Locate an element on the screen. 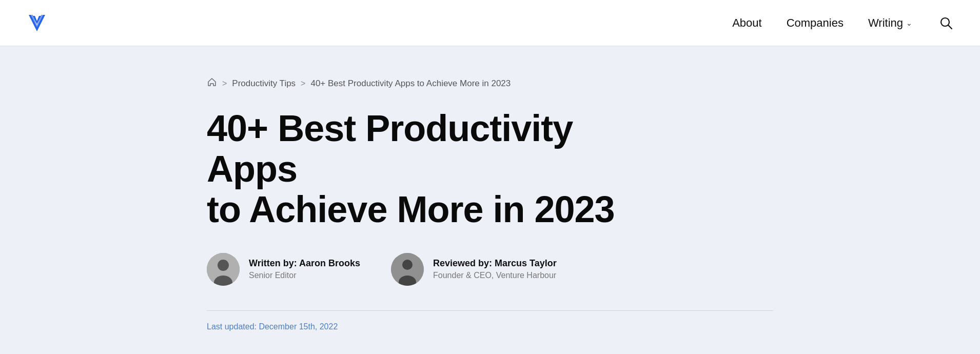 This screenshot has width=980, height=354. nav-about: About is located at coordinates (747, 23).